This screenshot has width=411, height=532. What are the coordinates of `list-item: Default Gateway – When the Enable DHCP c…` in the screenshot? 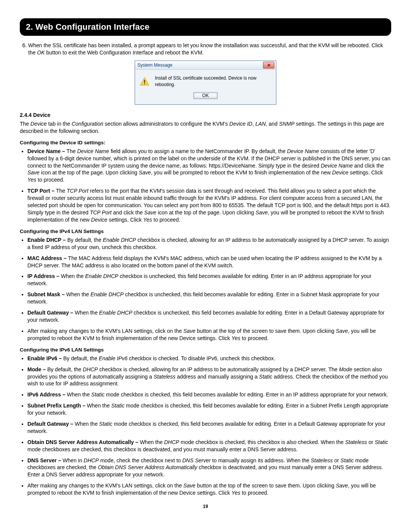 It's located at (209, 316).